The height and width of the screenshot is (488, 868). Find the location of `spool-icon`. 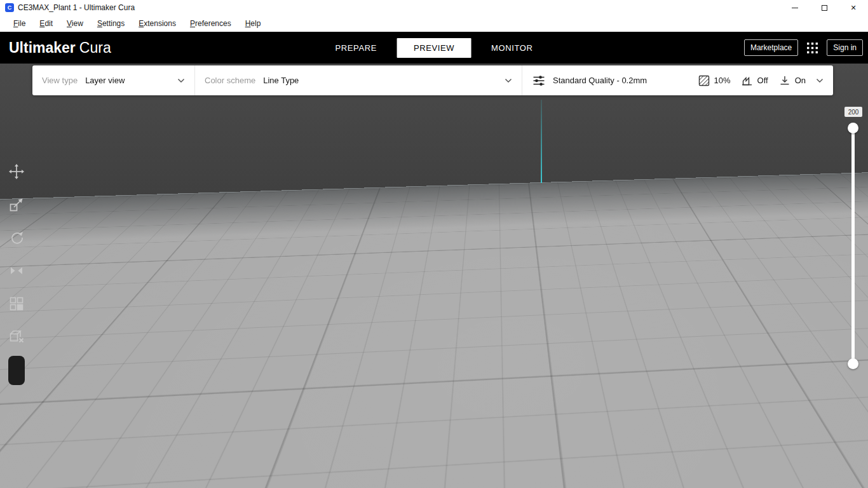

spool-icon is located at coordinates (656, 425).